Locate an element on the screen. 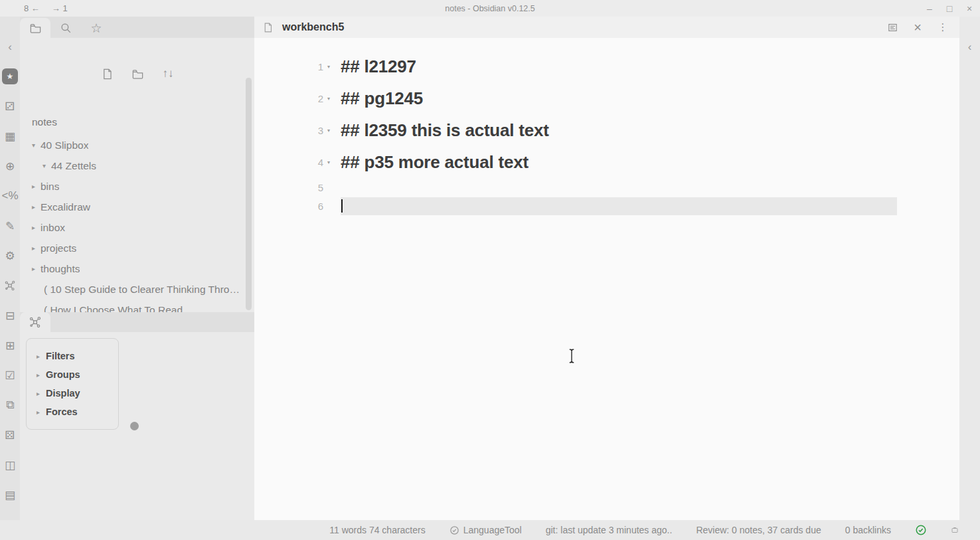 This screenshot has height=540, width=980. tree-item-label: bins is located at coordinates (50, 187).